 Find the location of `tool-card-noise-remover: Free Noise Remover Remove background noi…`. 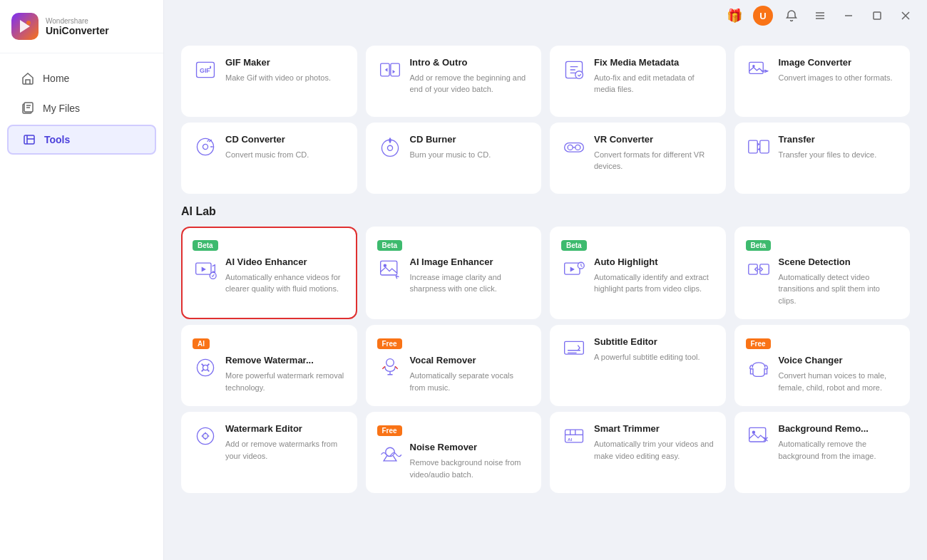

tool-card-noise-remover: Free Noise Remover Remove background noi… is located at coordinates (454, 452).